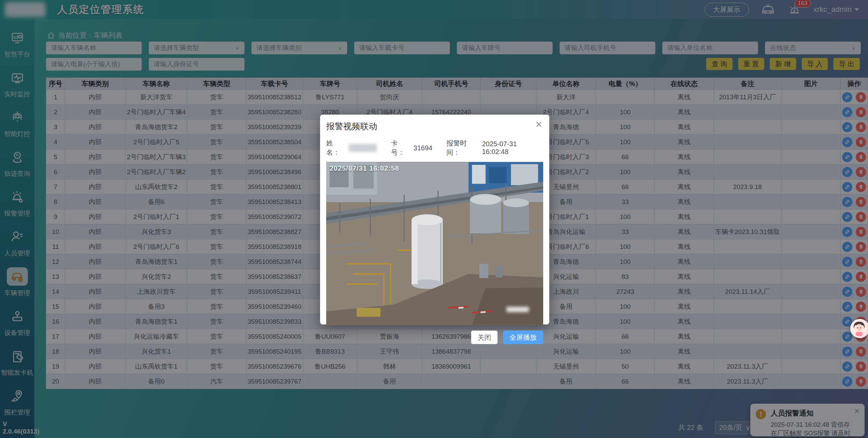 Image resolution: width=868 pixels, height=438 pixels. What do you see at coordinates (513, 148) in the screenshot?
I see `alarm-time-value: 2025-07-31 16:02:48` at bounding box center [513, 148].